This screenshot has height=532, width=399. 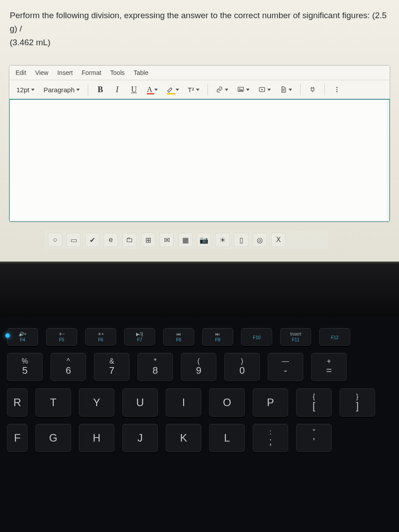 I want to click on image-button, so click(x=243, y=90).